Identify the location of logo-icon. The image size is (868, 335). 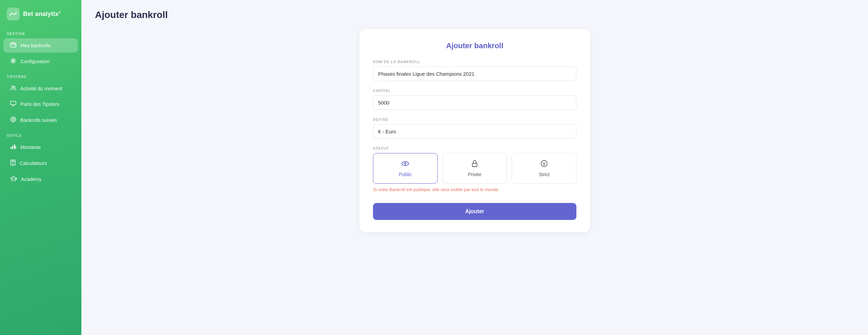
(13, 14).